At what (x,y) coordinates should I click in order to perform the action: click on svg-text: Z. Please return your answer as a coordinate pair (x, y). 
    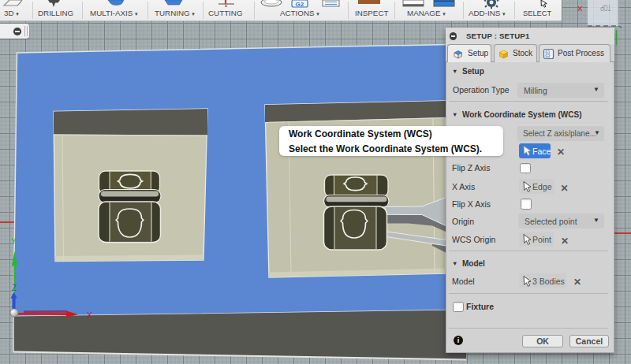
    Looking at the image, I should click on (14, 288).